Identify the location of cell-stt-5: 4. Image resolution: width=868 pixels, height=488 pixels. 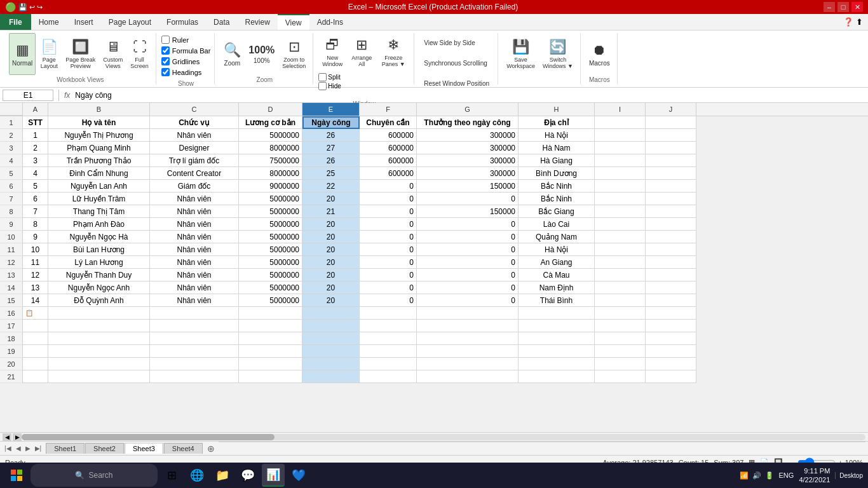
(36, 173).